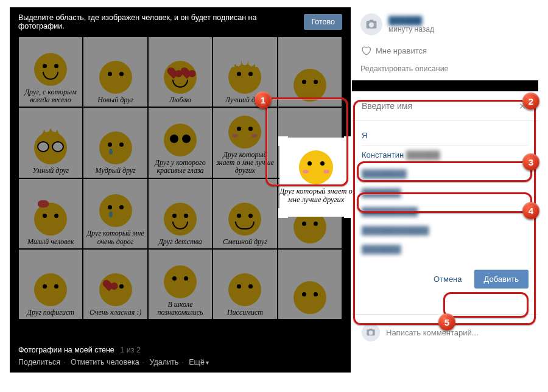 The height and width of the screenshot is (392, 548). I want to click on grid-cell: Лучший друг, so click(245, 72).